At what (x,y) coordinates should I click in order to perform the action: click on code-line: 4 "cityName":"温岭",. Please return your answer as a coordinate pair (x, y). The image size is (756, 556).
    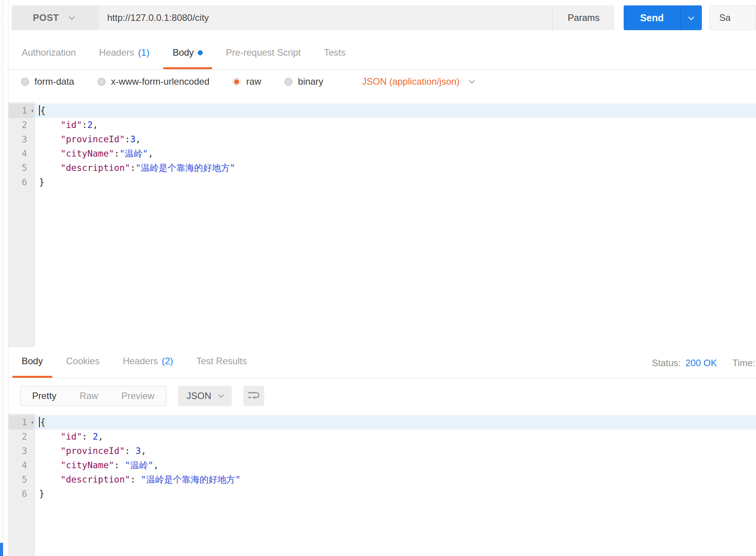
    Looking at the image, I should click on (382, 154).